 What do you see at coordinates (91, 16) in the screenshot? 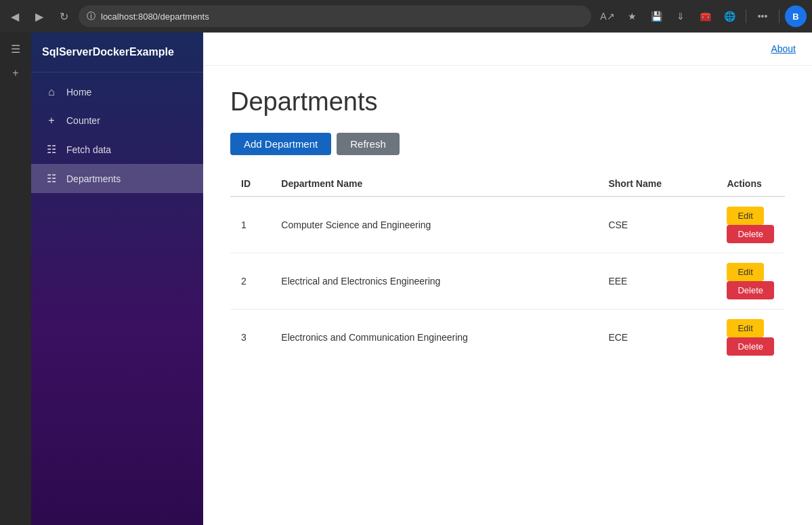
I see `lock-icon: ⓘ` at bounding box center [91, 16].